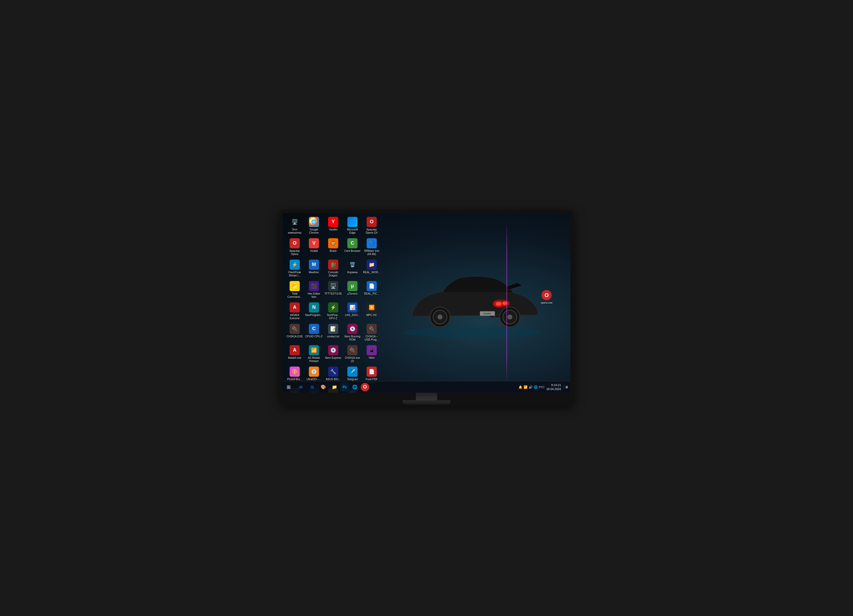 Image resolution: width=853 pixels, height=616 pixels. I want to click on icon-viber: 📱Viber, so click(372, 354).